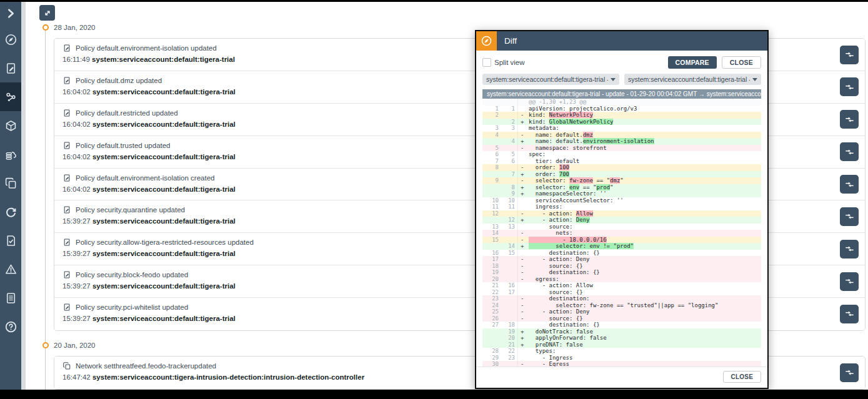 Image resolution: width=868 pixels, height=399 pixels. I want to click on diff-line-content: - action: Allow, so click(645, 214).